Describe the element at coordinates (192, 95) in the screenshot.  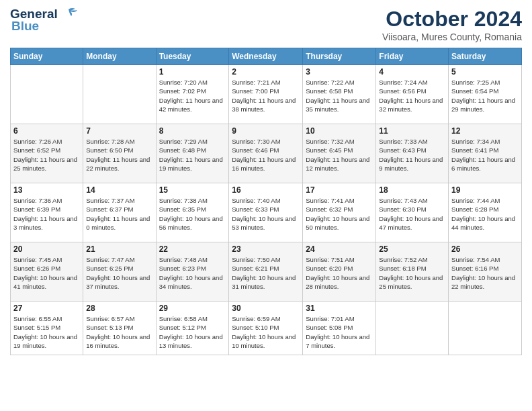
I see `table-row: 1Sunrise: 7:20 AMSunset: 7:02 PMDaylight…` at that location.